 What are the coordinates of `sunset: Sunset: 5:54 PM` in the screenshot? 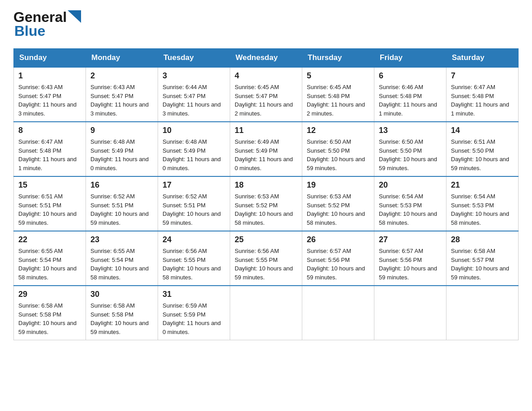 It's located at (122, 260).